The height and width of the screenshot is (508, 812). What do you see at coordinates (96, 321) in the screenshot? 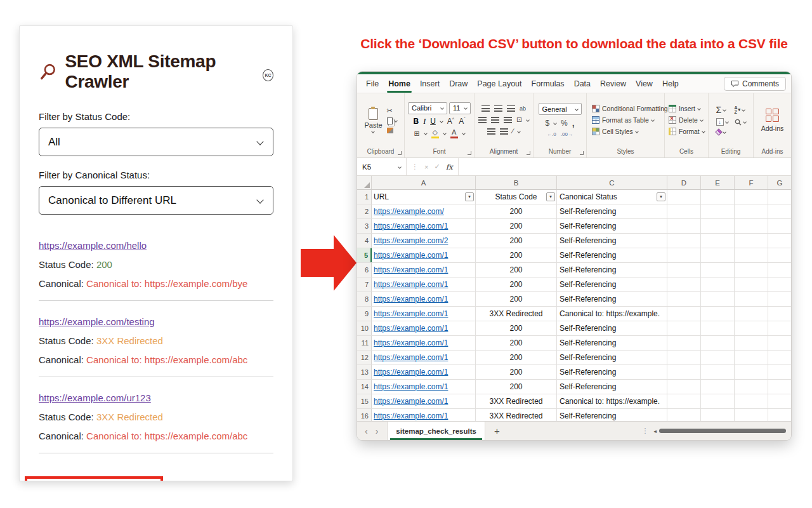
I see `result-url-link: https://example.com/testing` at bounding box center [96, 321].